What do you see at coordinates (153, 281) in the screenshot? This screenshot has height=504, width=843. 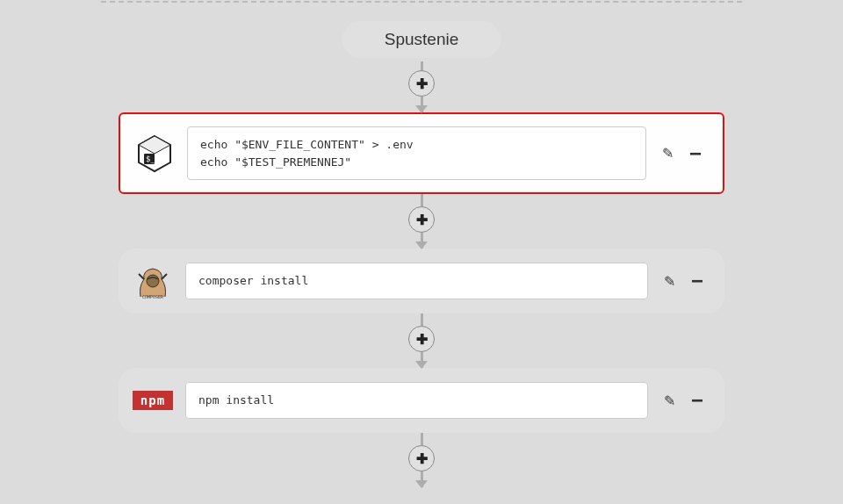 I see `composer-icon: COMPOSER` at bounding box center [153, 281].